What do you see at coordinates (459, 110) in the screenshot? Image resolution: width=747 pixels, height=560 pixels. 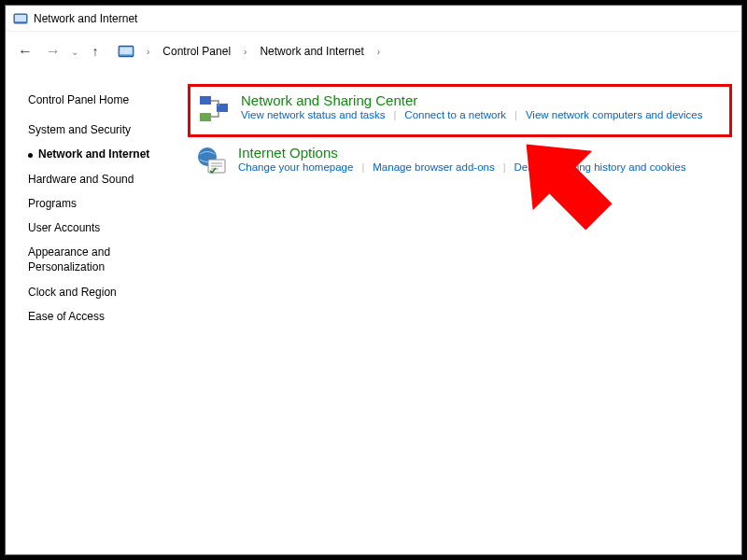 I see `category-network-sharing: Network and Sharing Center View network …` at bounding box center [459, 110].